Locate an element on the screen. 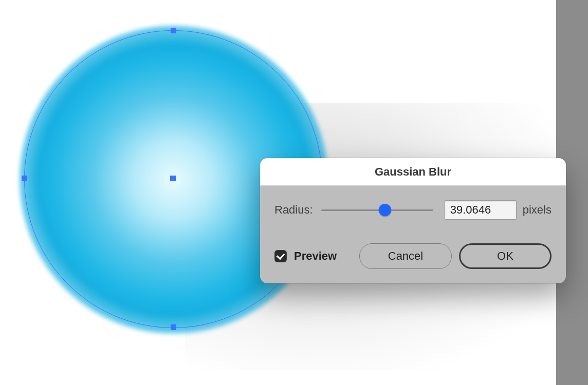  dialog-buttons: Cancel OK is located at coordinates (455, 256).